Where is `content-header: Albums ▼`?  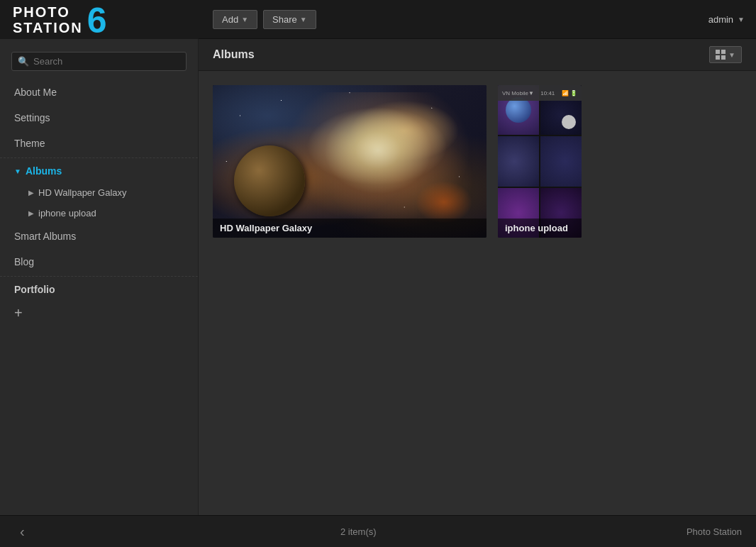 content-header: Albums ▼ is located at coordinates (477, 55).